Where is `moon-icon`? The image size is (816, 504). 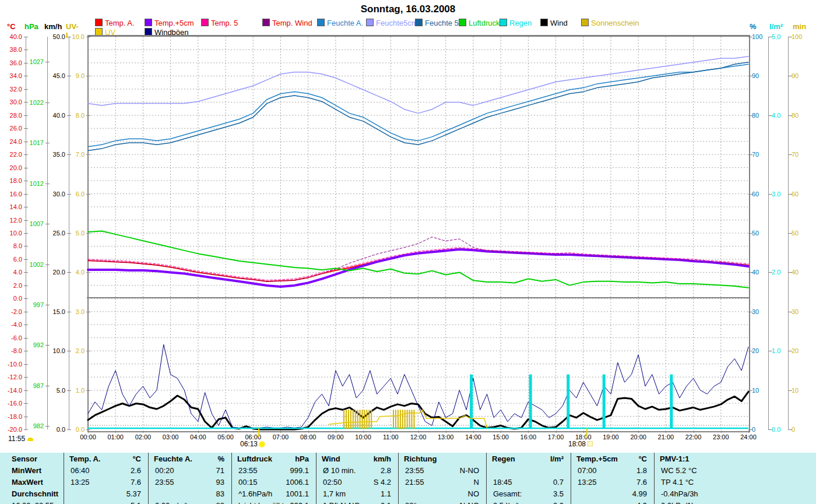 moon-icon is located at coordinates (30, 439).